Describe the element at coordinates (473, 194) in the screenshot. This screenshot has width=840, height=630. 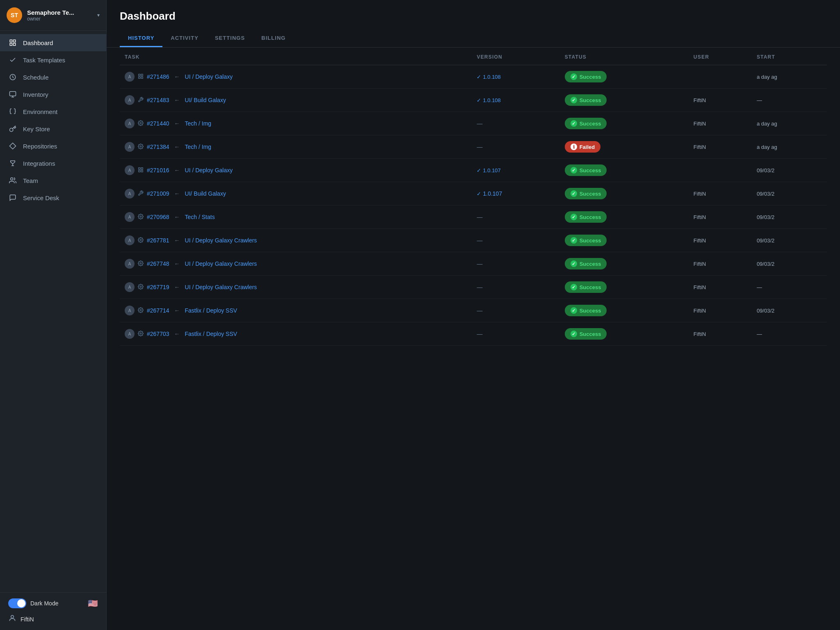
I see `table-row: A #271009 ← UI/ Build Galaxy ✓1.0.107 ✓ …` at that location.